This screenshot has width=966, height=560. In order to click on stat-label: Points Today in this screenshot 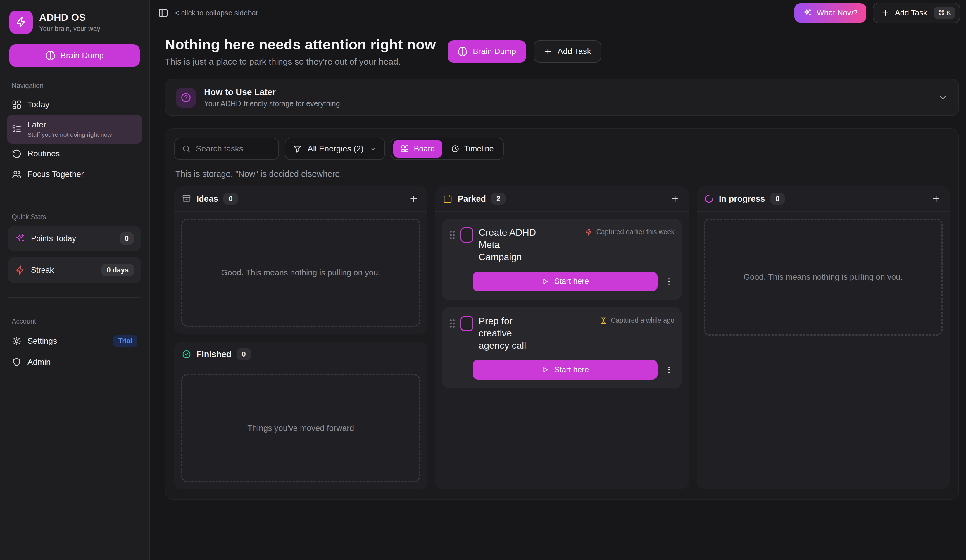, I will do `click(72, 238)`.